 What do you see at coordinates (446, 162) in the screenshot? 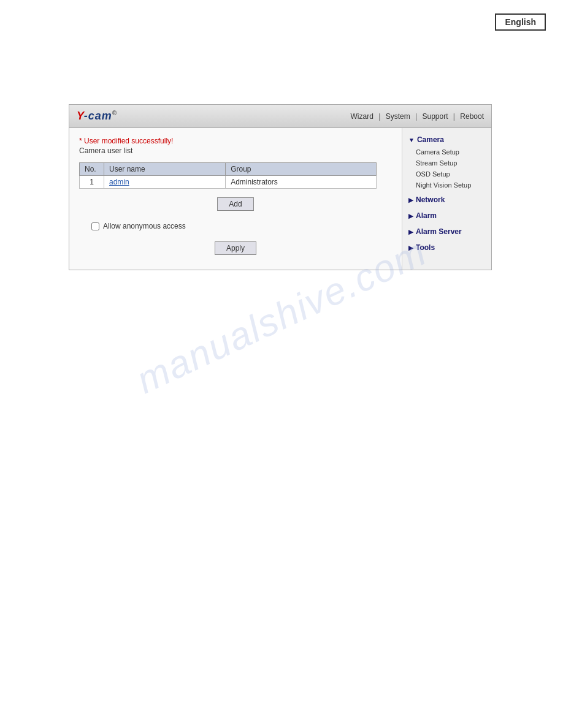
I see `sidebar-section-camera: CameraCamera SetupStream SetupOSD SetupN…` at bounding box center [446, 162].